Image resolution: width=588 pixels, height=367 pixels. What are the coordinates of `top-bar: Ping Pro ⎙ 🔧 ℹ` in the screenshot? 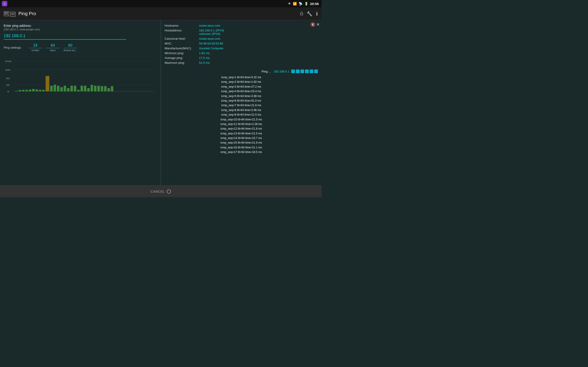 It's located at (161, 14).